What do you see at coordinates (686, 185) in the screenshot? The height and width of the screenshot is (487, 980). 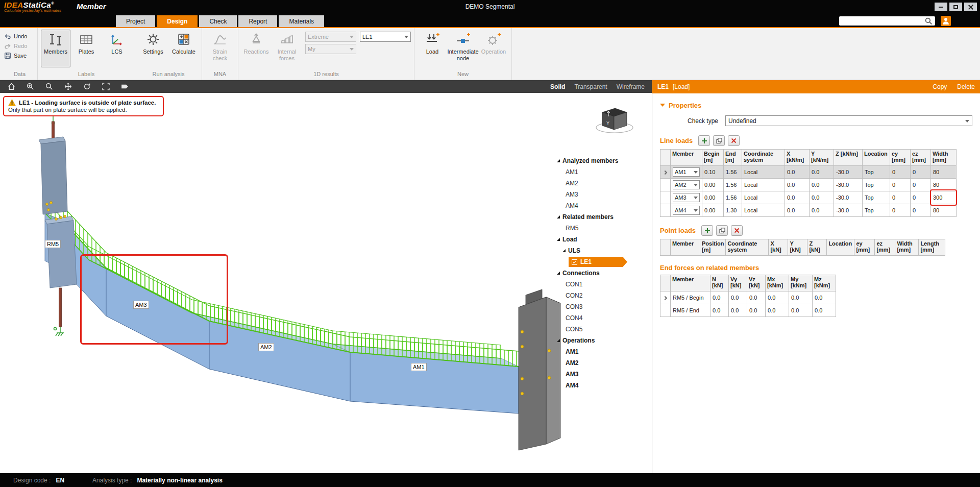 I see `member-dropdown: AM2` at bounding box center [686, 185].